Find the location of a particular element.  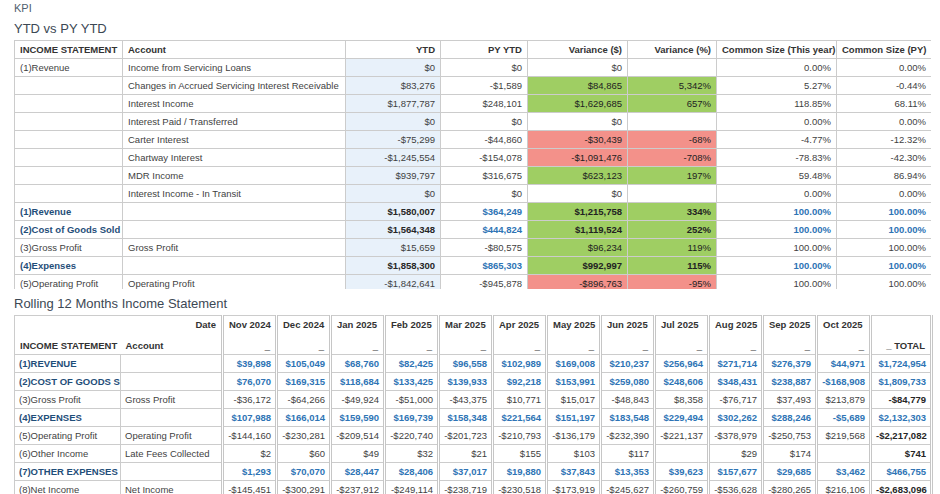

cell-month-value: $133,425 is located at coordinates (412, 382).